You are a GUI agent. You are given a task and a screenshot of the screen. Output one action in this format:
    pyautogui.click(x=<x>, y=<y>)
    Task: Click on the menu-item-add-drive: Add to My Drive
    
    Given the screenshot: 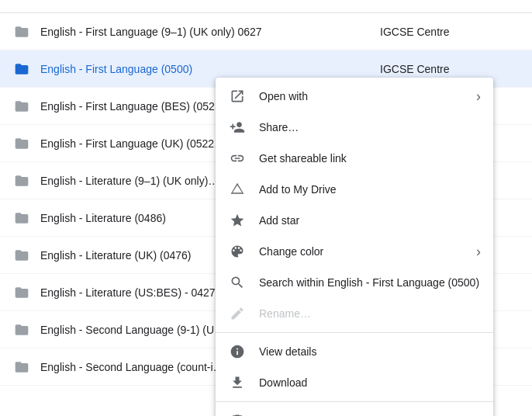 What is the action you would take?
    pyautogui.click(x=354, y=189)
    